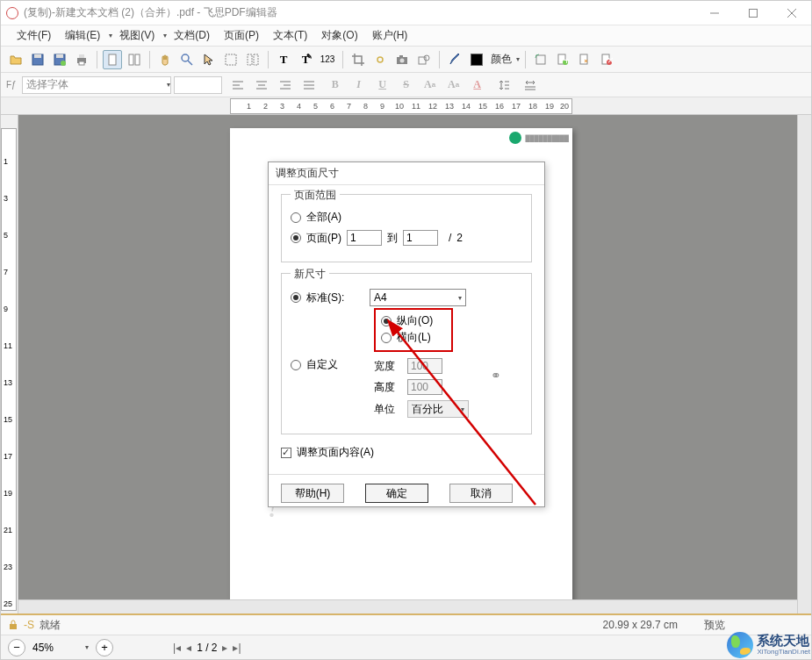 Image resolution: width=812 pixels, height=660 pixels. I want to click on marquee-tool-button, so click(231, 60).